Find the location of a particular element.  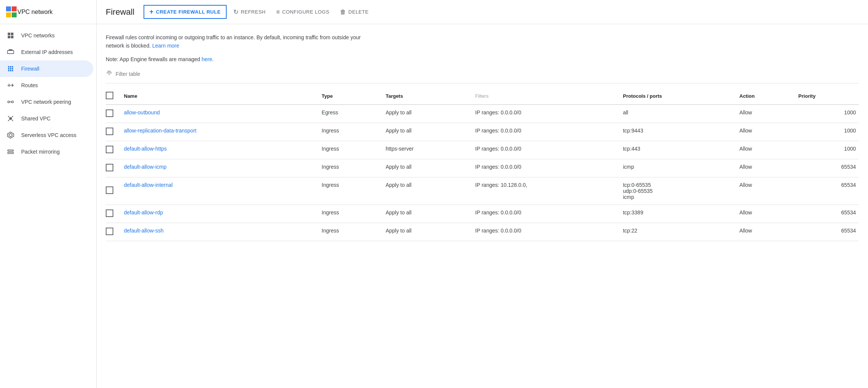

row-protocols-1: tcp:9443 is located at coordinates (678, 132).